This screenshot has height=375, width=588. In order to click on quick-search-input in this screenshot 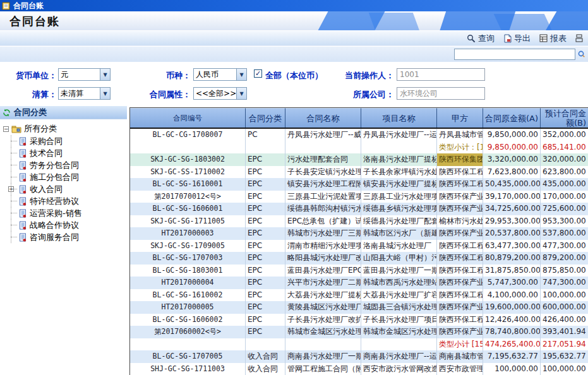, I will do `click(515, 54)`.